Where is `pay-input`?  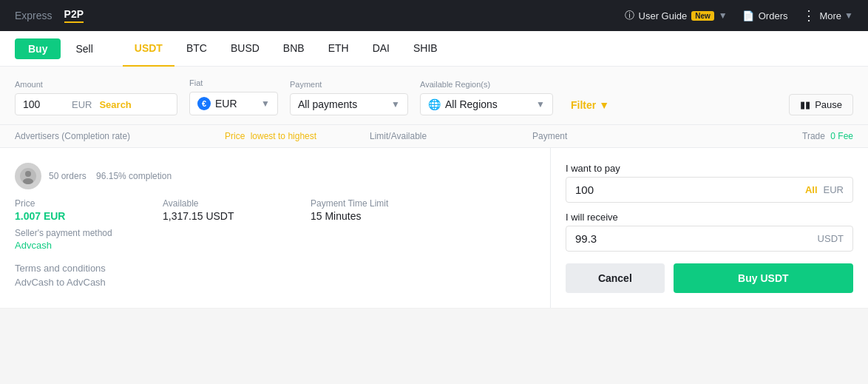 pay-input is located at coordinates (691, 189).